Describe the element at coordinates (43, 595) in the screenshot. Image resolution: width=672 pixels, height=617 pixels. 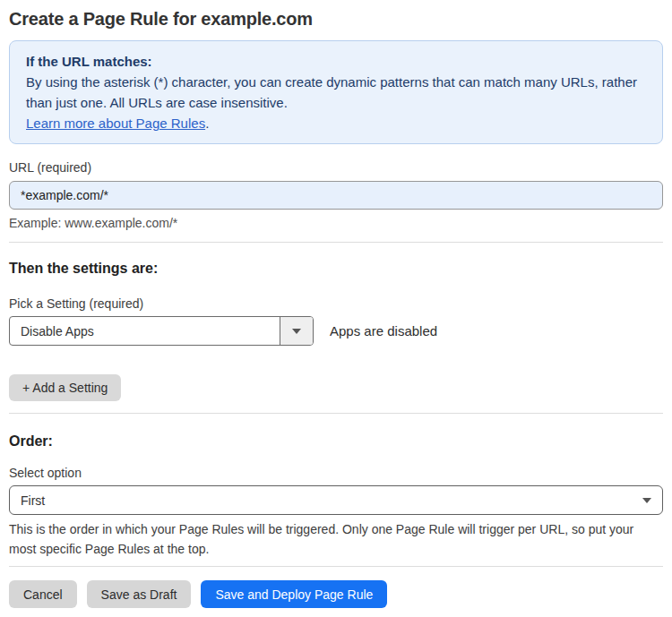
I see `cancel-button: Cancel` at that location.